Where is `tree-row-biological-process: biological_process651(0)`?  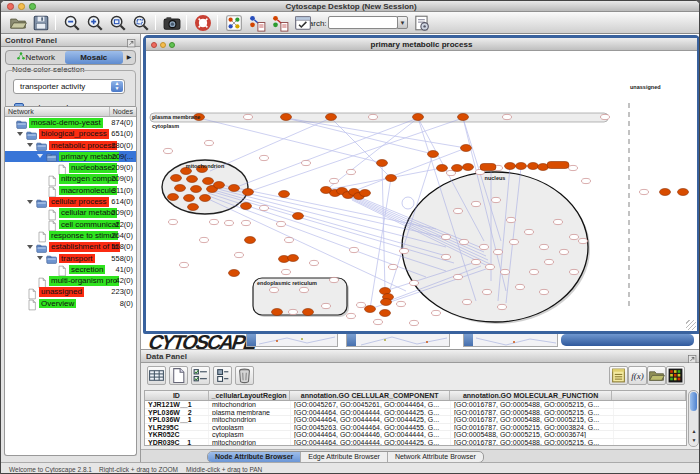 tree-row-biological-process: biological_process651(0) is located at coordinates (70, 134).